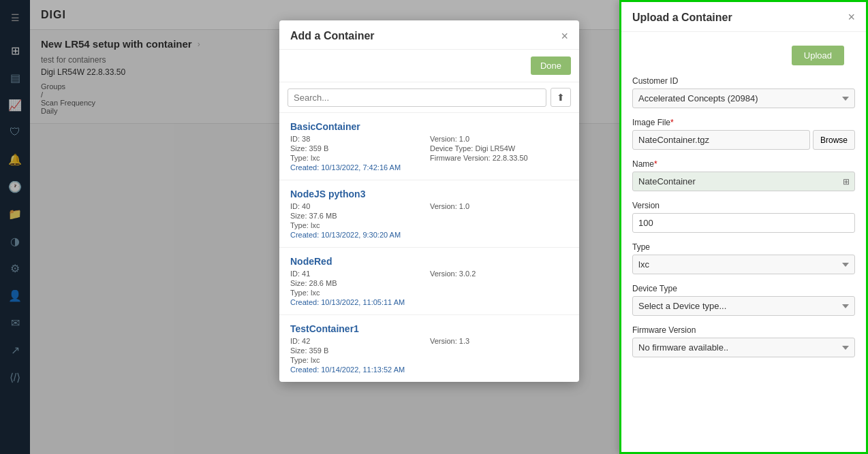 The width and height of the screenshot is (868, 454). Describe the element at coordinates (429, 288) in the screenshot. I see `container-details: ID: 41 Version: 3.0.2 Size: 28.6 MB Type…` at that location.